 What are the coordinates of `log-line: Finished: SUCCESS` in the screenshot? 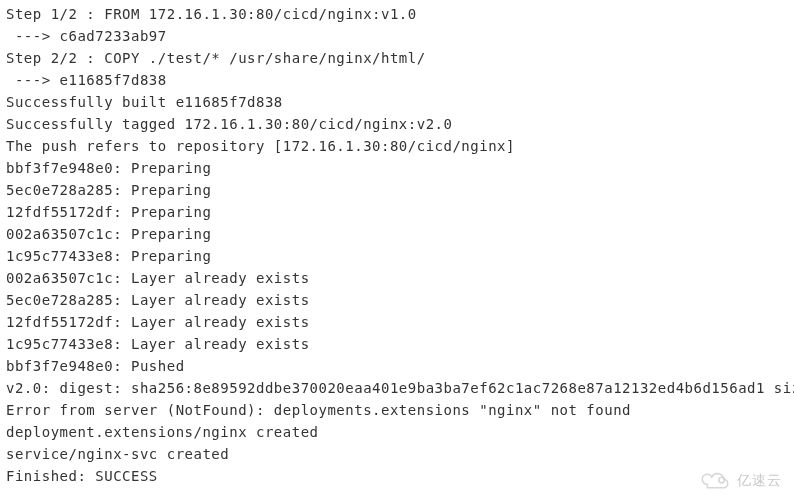 It's located at (397, 476).